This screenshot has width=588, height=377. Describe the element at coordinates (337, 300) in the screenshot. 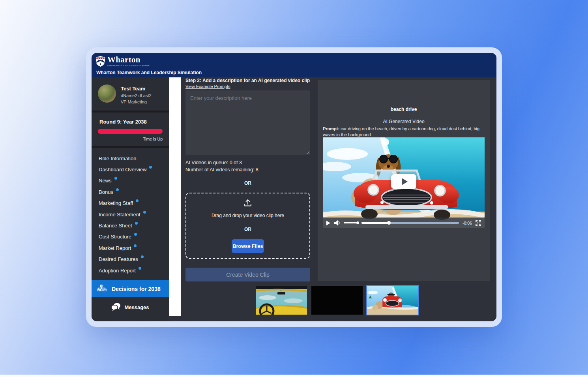

I see `video-thumbnails-row` at that location.